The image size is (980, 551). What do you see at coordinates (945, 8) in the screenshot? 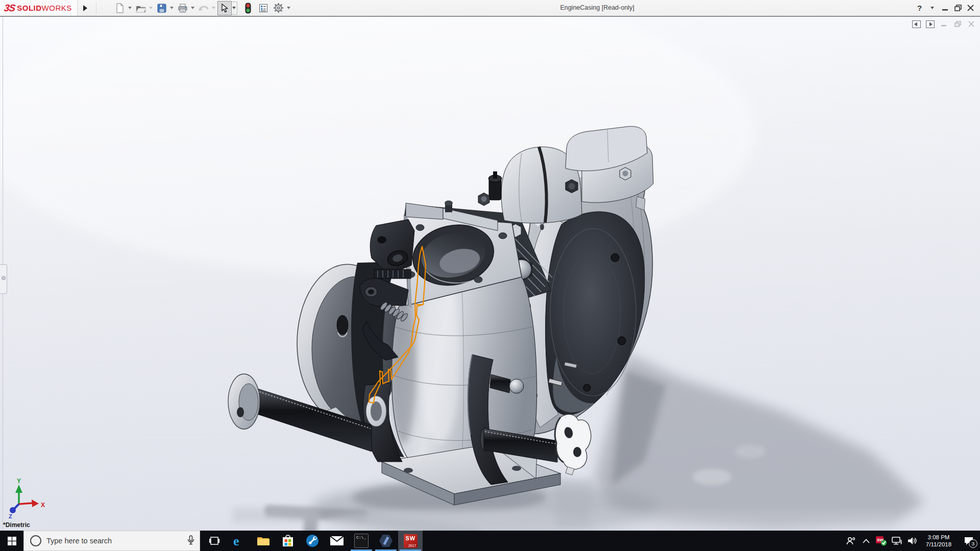
I see `minimize-button` at bounding box center [945, 8].